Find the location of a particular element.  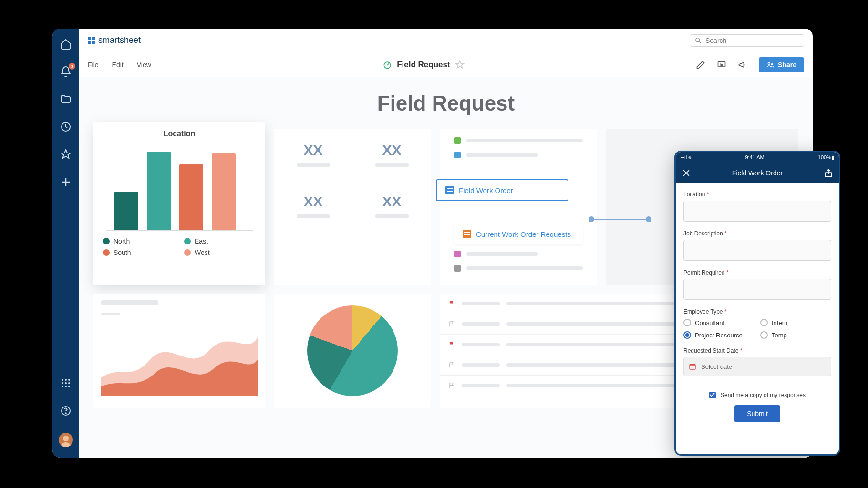

apps-icon is located at coordinates (66, 383).